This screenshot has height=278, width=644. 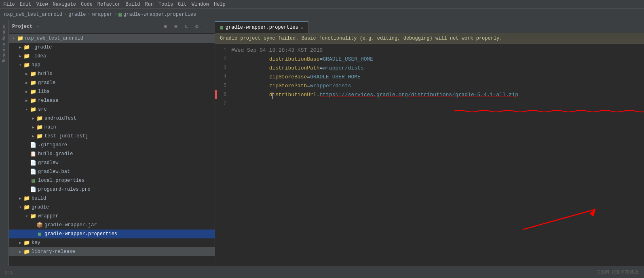 I want to click on tree-label-build-top: build, so click(x=121, y=198).